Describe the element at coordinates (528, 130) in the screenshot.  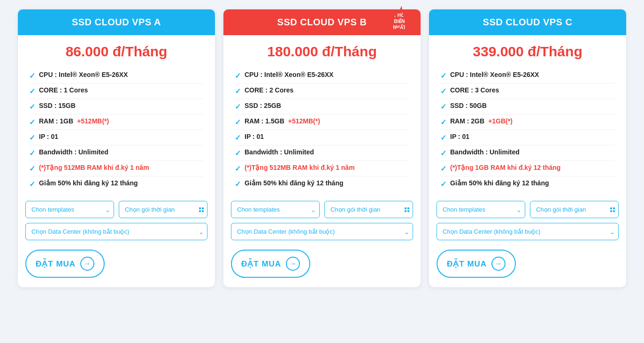
I see `card-features: ✓ CPU : Intel® Xeon® E5-26XX ✓ CORE : 3 …` at that location.